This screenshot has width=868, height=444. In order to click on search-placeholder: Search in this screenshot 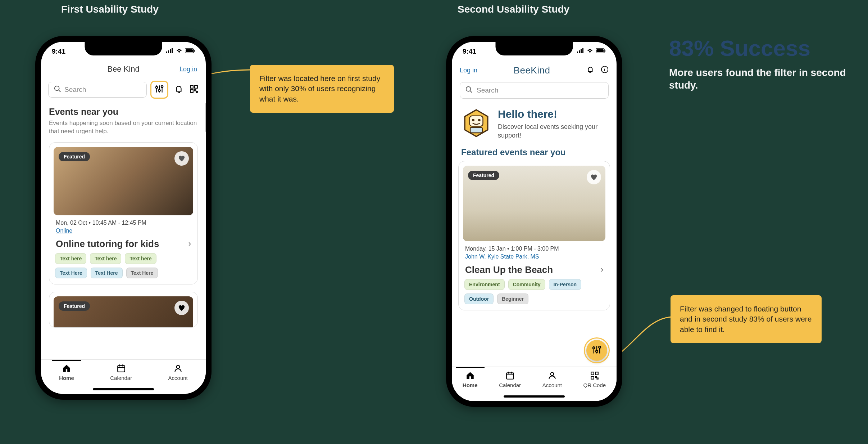, I will do `click(75, 90)`.